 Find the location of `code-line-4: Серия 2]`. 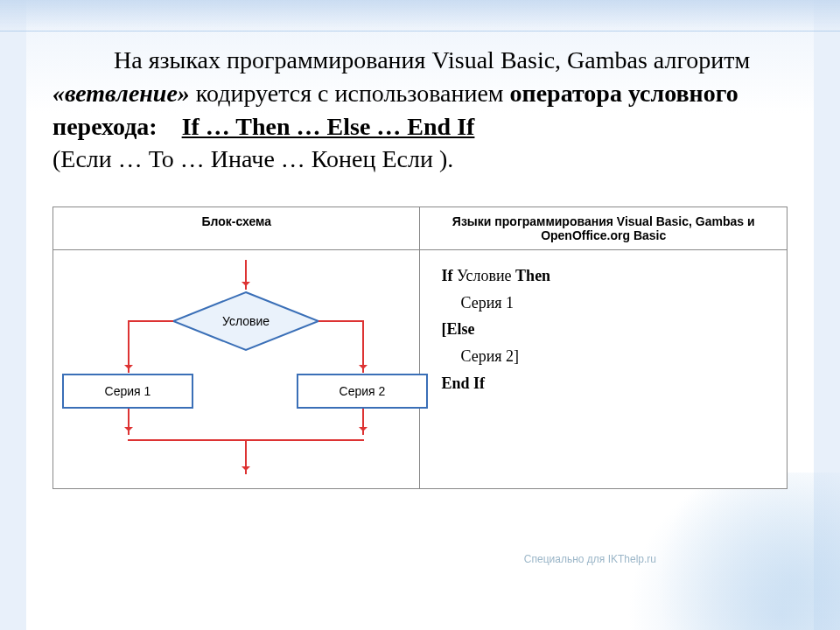

code-line-4: Серия 2] is located at coordinates (604, 357).